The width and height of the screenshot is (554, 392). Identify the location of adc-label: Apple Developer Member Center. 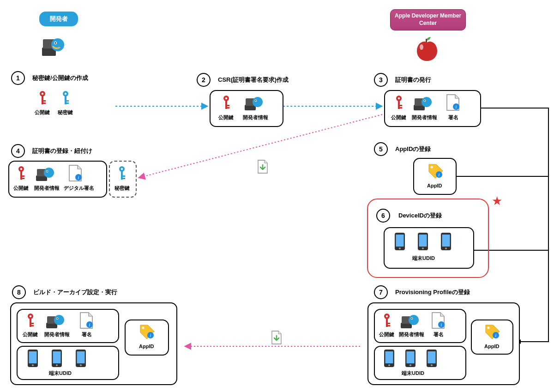
(428, 19).